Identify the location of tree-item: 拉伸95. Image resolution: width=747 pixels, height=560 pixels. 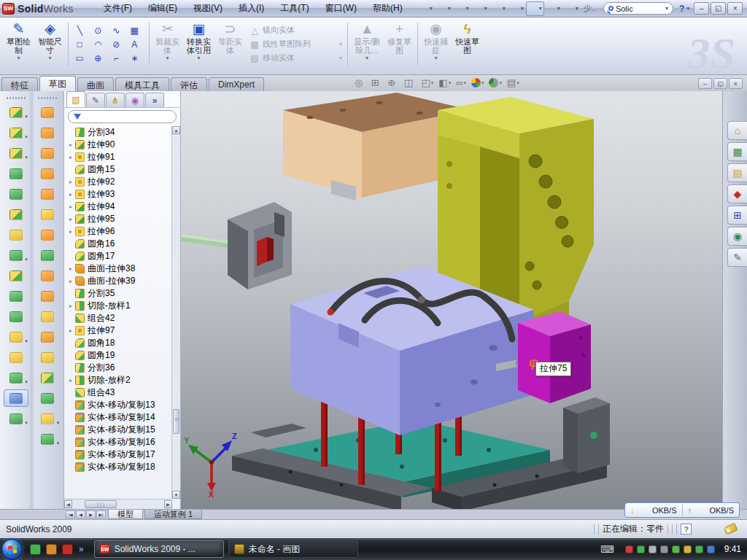
(120, 219).